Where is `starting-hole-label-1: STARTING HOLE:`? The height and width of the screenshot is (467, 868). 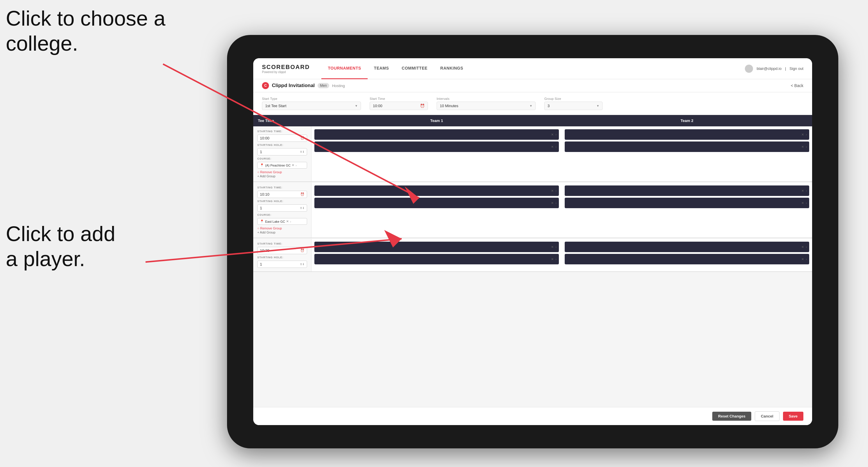 starting-hole-label-1: STARTING HOLE: is located at coordinates (282, 201).